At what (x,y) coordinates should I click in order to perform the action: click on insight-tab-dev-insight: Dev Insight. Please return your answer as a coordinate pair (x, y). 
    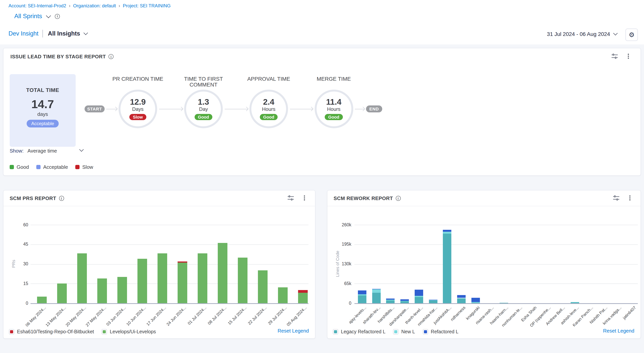
    Looking at the image, I should click on (24, 34).